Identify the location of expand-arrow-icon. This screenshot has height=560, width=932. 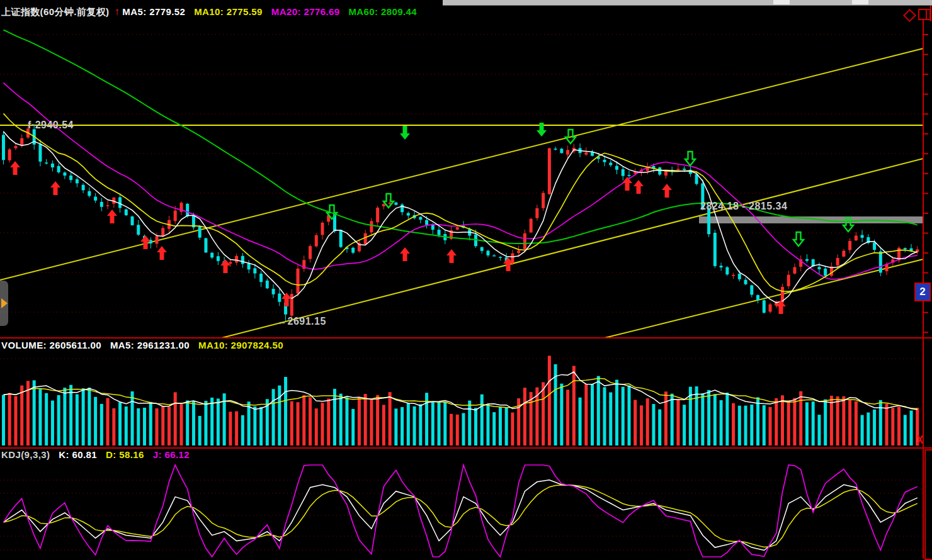
(4, 303).